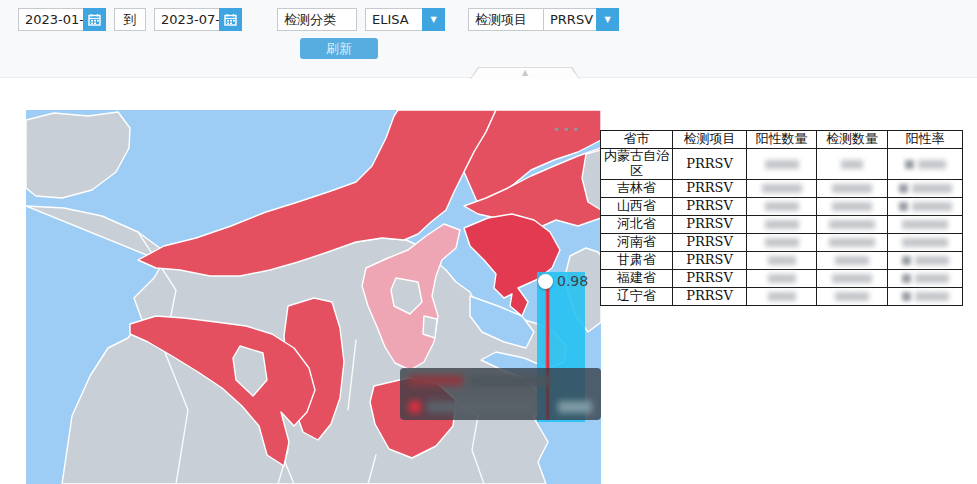 The image size is (977, 484). What do you see at coordinates (415, 407) in the screenshot?
I see `tooltip-series-marker` at bounding box center [415, 407].